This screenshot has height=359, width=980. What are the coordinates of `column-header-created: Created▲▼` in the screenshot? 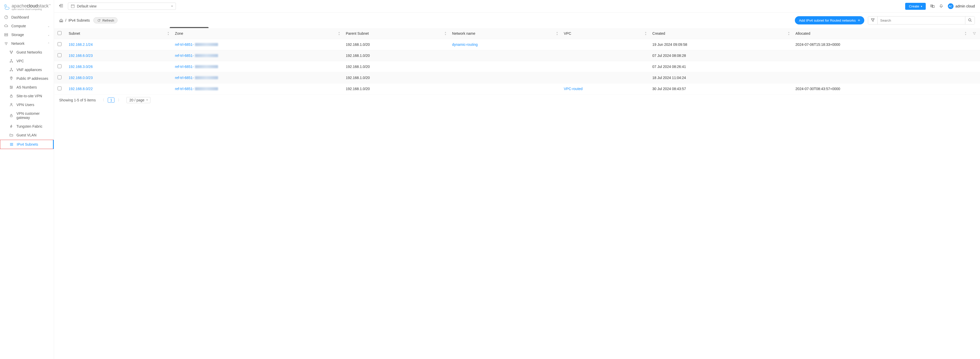 It's located at (721, 34).